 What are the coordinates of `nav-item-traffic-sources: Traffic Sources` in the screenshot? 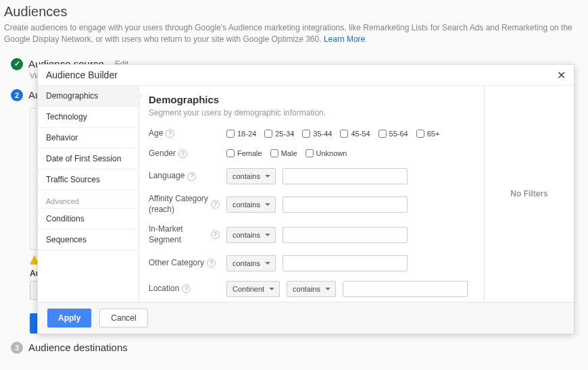 It's located at (88, 180).